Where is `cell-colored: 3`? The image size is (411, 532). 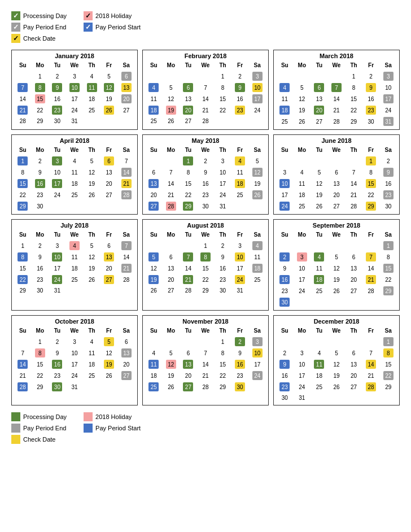
cell-colored: 3 is located at coordinates (302, 257).